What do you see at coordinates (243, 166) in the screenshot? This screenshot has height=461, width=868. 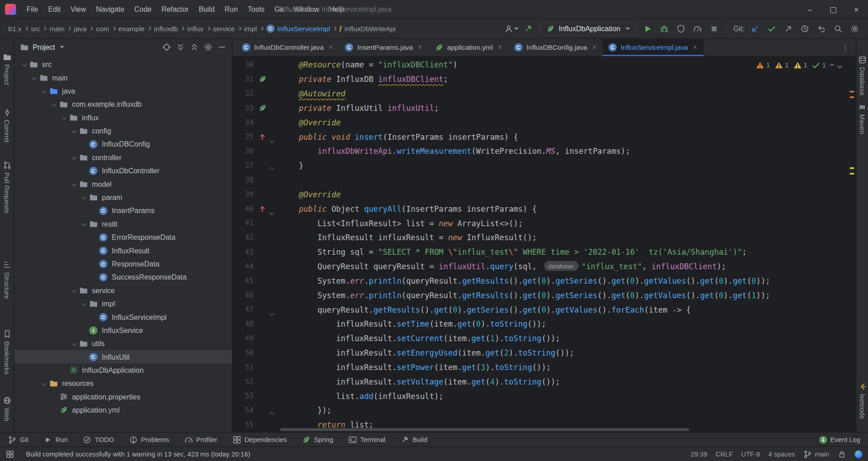 I see `line-number: 37` at bounding box center [243, 166].